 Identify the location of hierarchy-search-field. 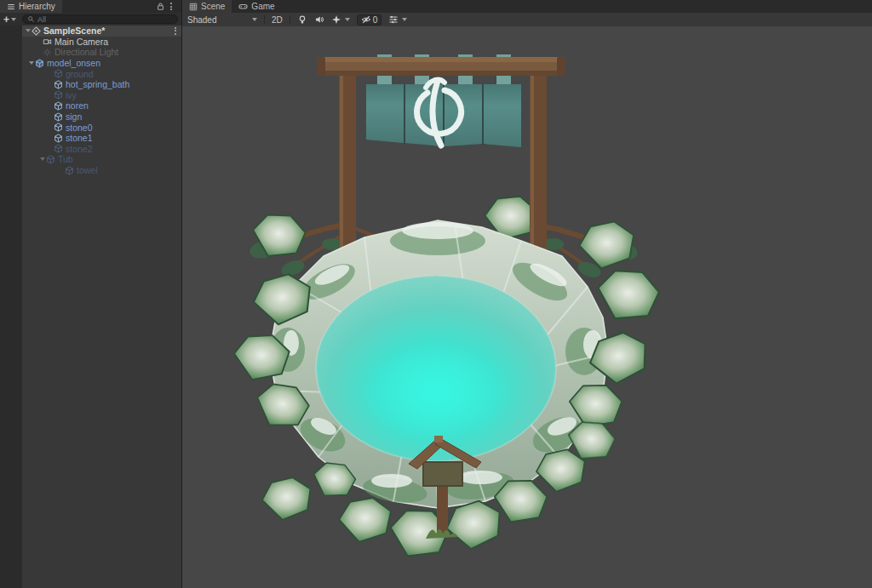
(100, 19).